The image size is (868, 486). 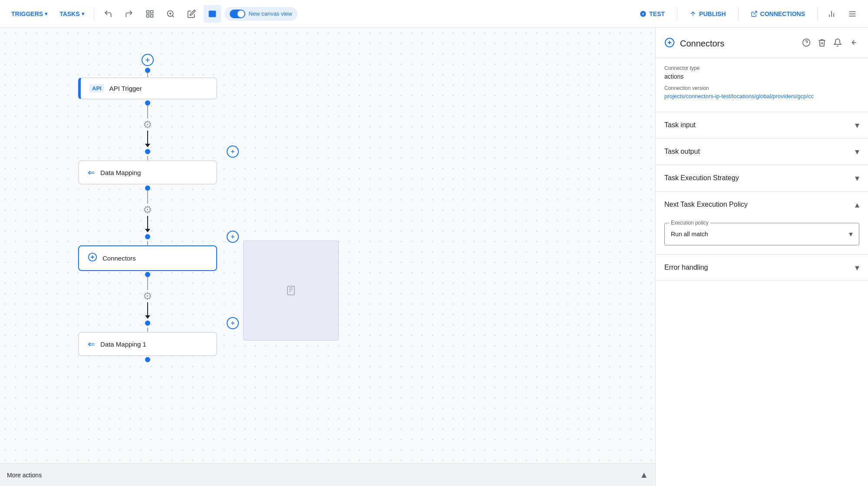 What do you see at coordinates (702, 178) in the screenshot?
I see `task-execution-strategy-title: Task Execution Strategy` at bounding box center [702, 178].